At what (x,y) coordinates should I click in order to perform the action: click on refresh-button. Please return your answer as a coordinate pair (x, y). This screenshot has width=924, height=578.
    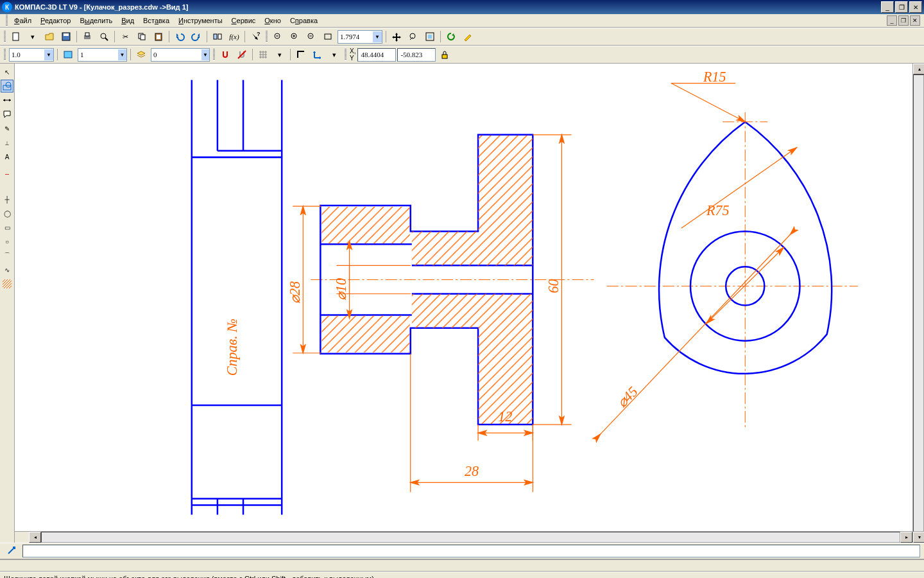
    Looking at the image, I should click on (451, 37).